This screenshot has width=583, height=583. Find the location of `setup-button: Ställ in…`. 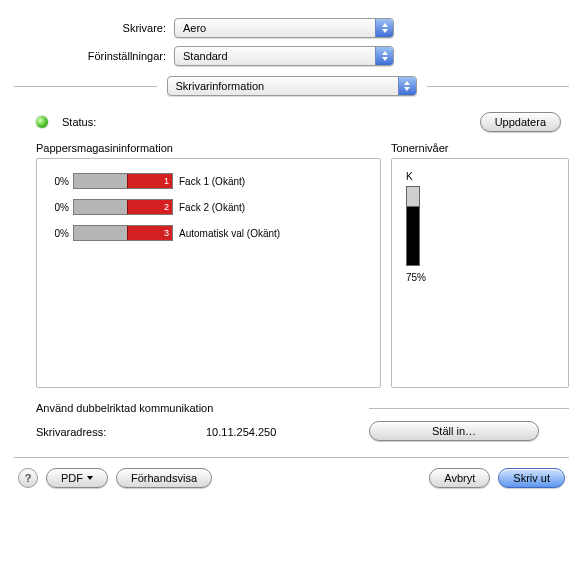

setup-button: Ställ in… is located at coordinates (454, 431).